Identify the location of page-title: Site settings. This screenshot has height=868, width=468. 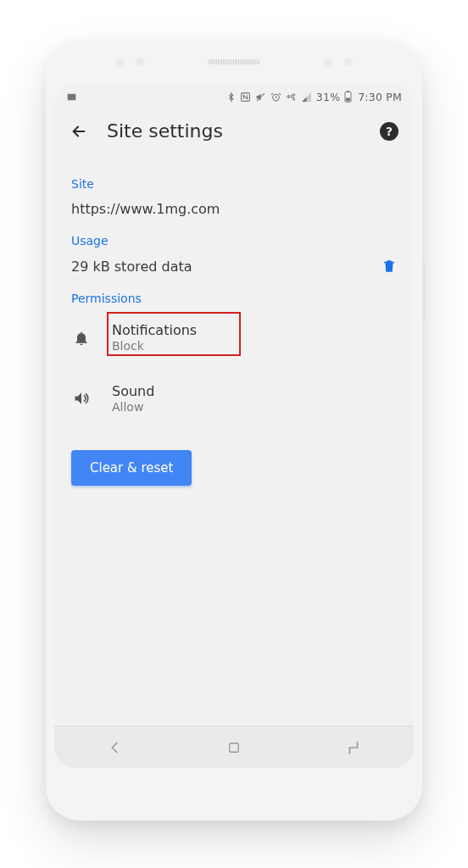
(164, 131).